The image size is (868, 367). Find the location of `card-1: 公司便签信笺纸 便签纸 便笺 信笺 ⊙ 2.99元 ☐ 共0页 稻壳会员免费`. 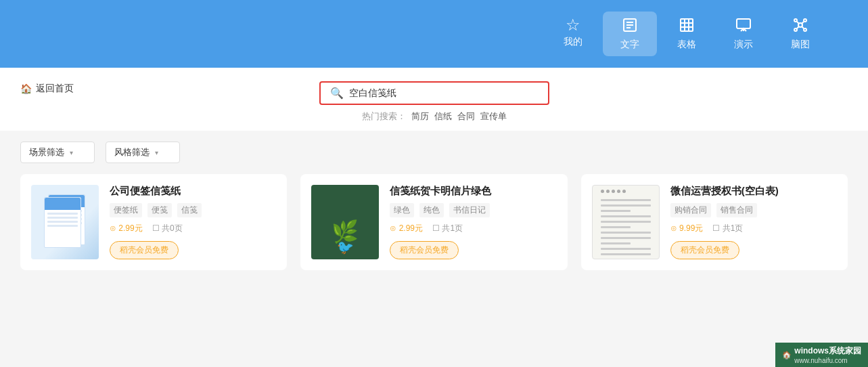

card-1: 公司便签信笺纸 便签纸 便笺 信笺 ⊙ 2.99元 ☐ 共0页 稻壳会员免费 is located at coordinates (154, 222).